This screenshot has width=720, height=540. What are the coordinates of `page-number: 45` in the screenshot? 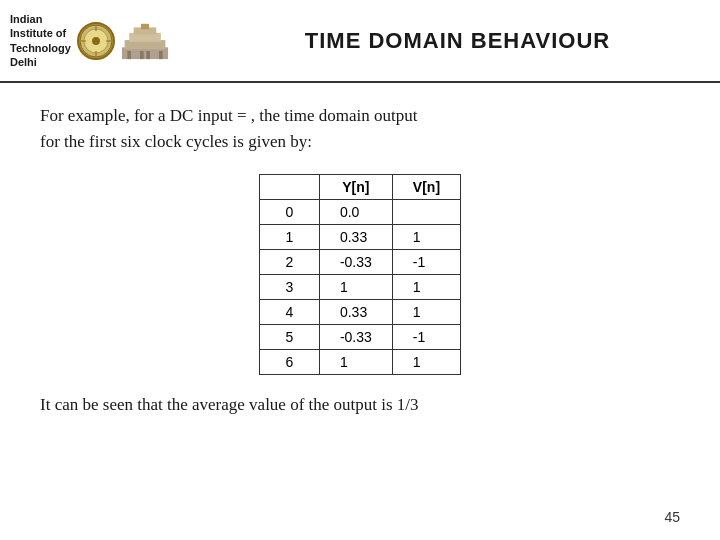 It's located at (672, 517).